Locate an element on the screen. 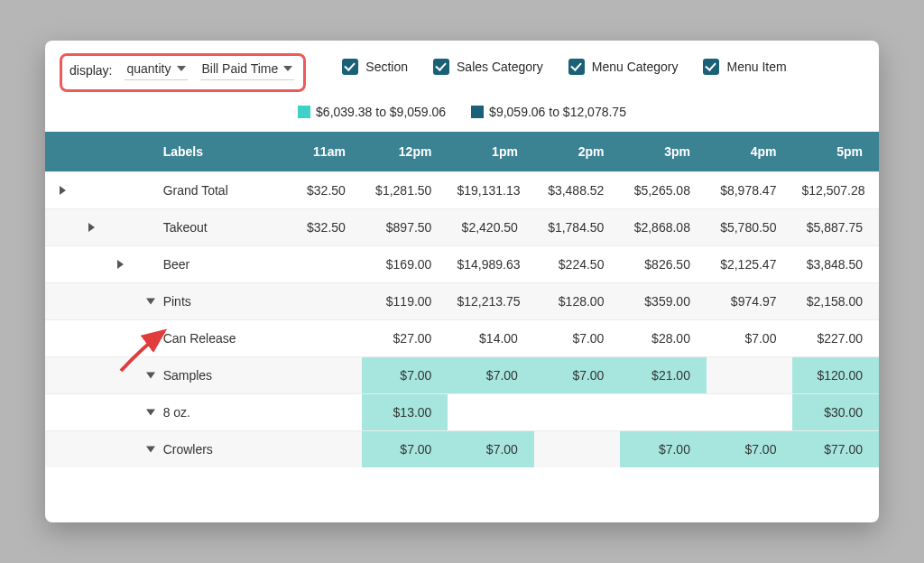  row-label: Samples is located at coordinates (215, 375).